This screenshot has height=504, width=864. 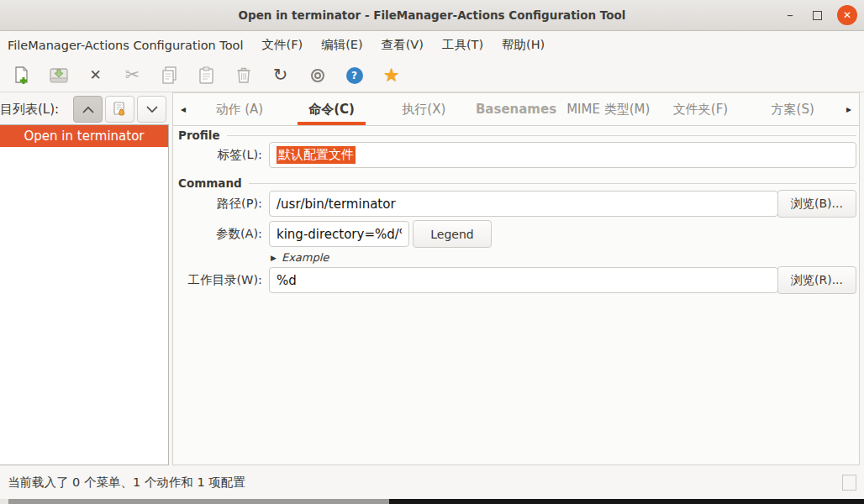 I want to click on list-item-open-in-terminator: Open in terminator, so click(x=84, y=136).